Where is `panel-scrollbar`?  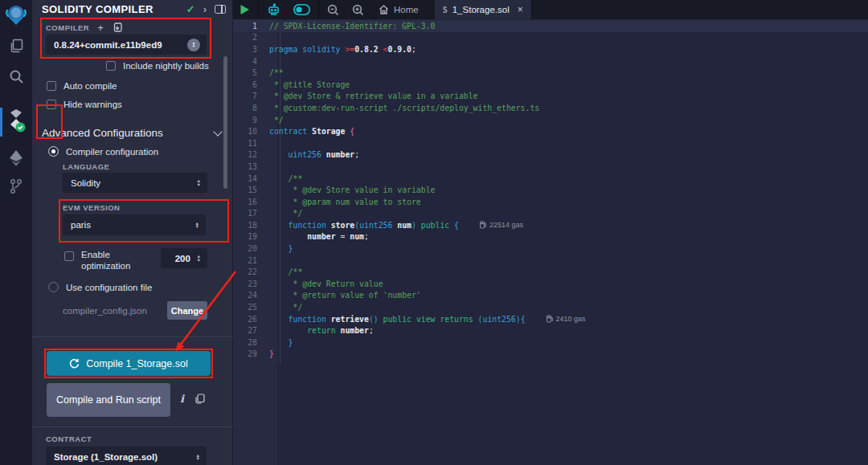 panel-scrollbar is located at coordinates (225, 122).